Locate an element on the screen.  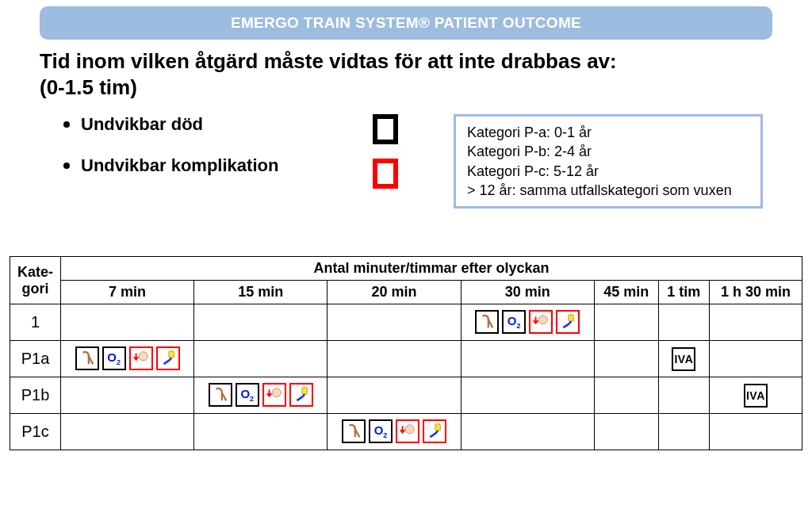
col-1h30: 1 h 30 min is located at coordinates (755, 293).